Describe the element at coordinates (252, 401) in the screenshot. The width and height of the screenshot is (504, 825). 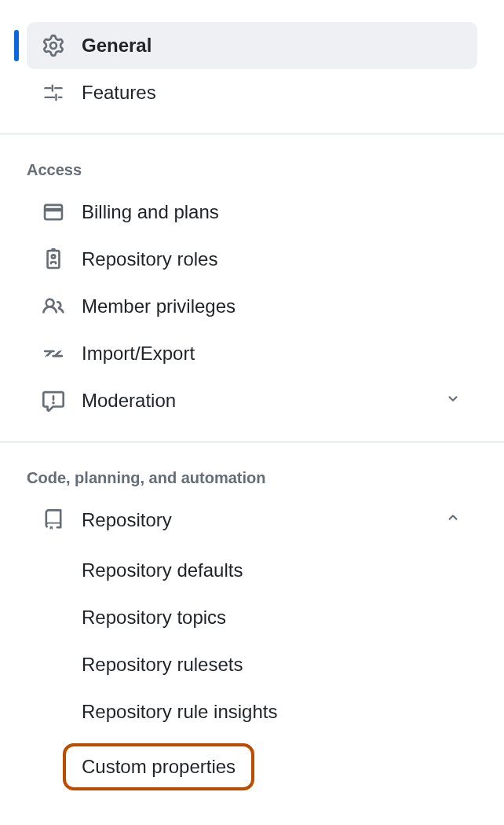
I see `sidebar-item-moderation: Moderation` at that location.